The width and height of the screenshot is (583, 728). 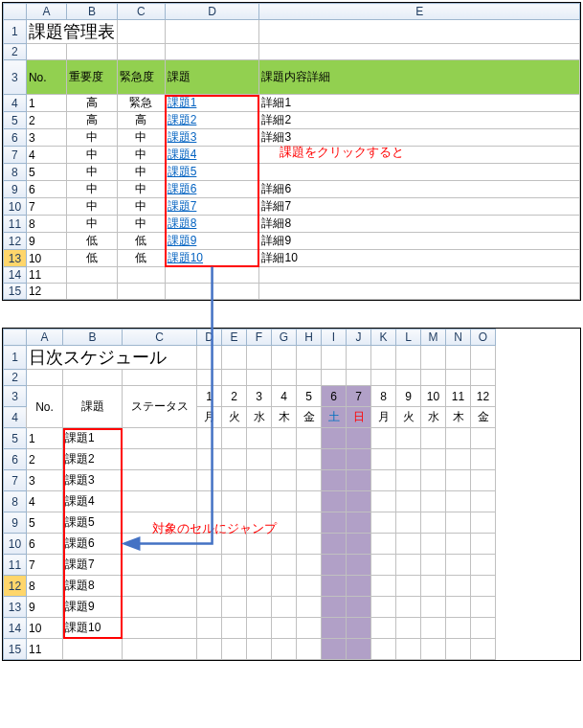 I want to click on cell-task: 課題5, so click(x=93, y=523).